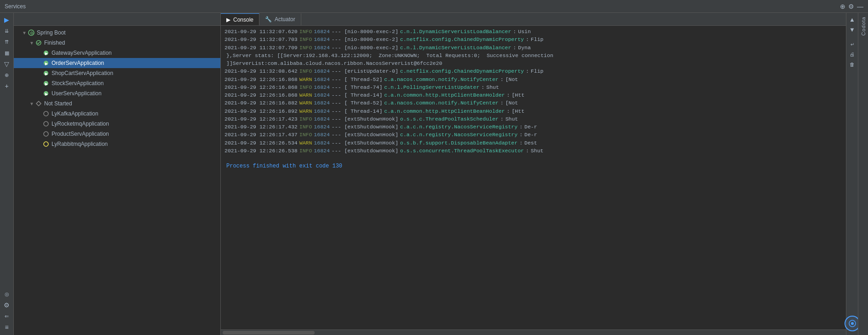 The width and height of the screenshot is (868, 335). Describe the element at coordinates (281, 19) in the screenshot. I see `tab-actuator: 🔧 Actuator` at that location.